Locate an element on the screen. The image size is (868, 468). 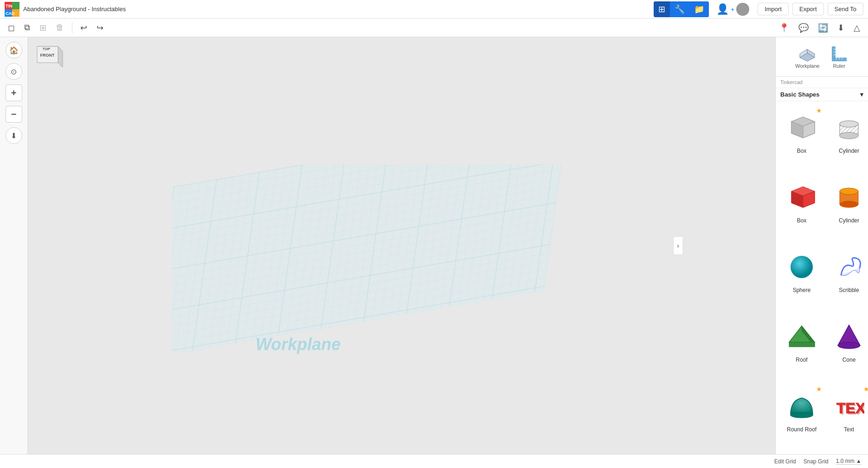
shape-item-cone: Cone is located at coordinates (848, 347).